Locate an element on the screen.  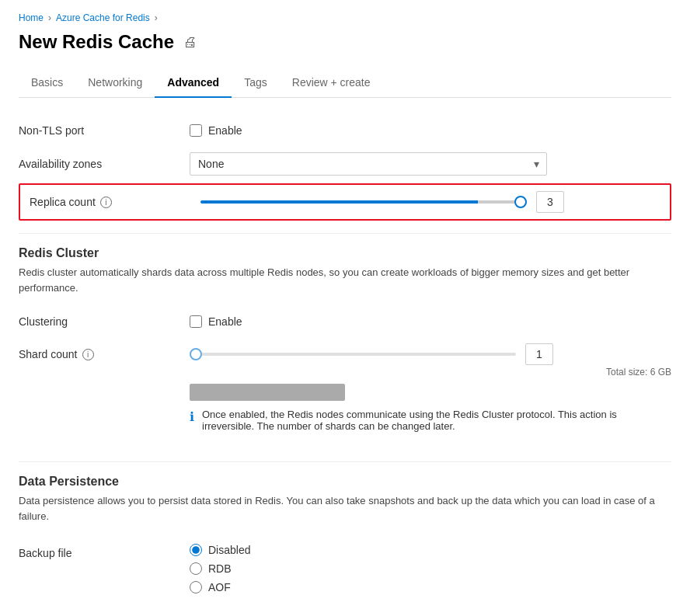
replica-count-info-icon: i is located at coordinates (106, 202).